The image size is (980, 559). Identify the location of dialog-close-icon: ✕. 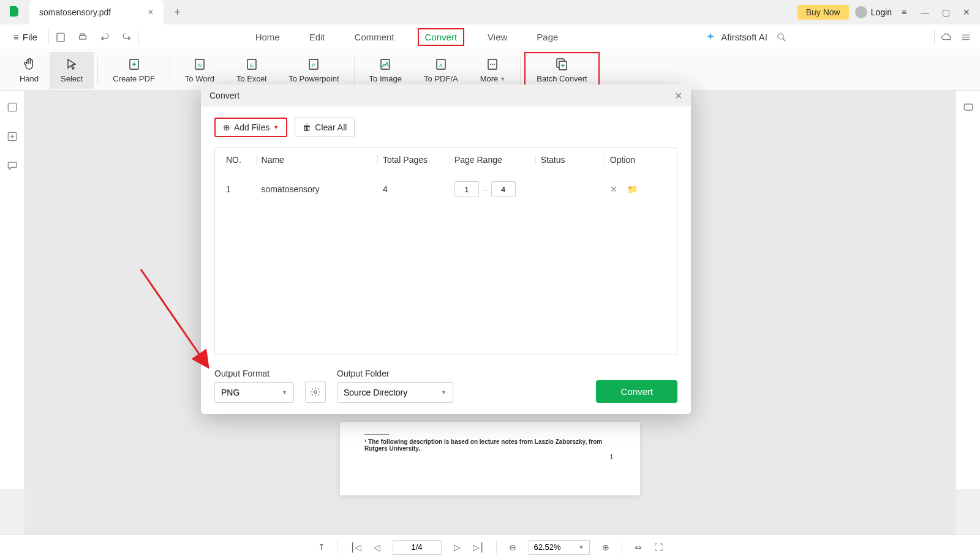
(679, 96).